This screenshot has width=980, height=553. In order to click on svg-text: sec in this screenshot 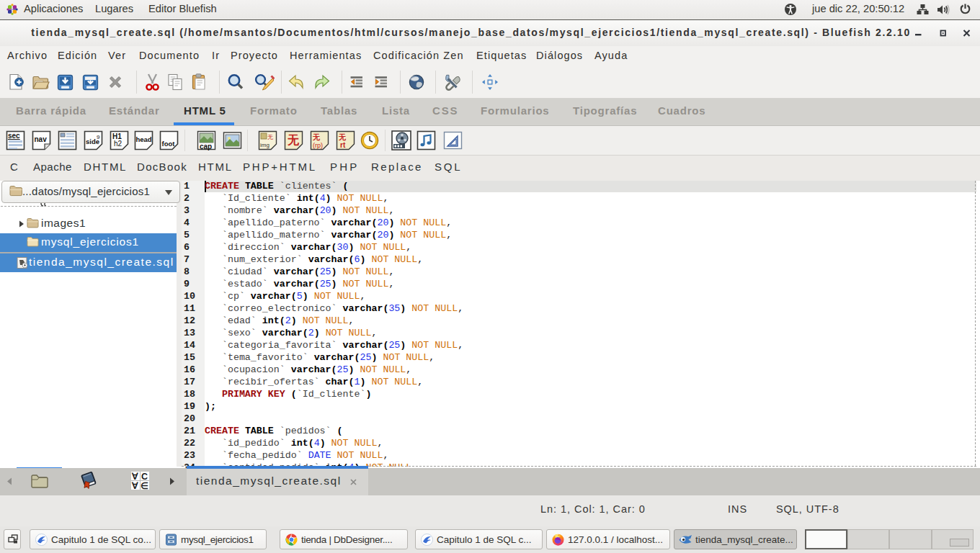, I will do `click(14, 135)`.